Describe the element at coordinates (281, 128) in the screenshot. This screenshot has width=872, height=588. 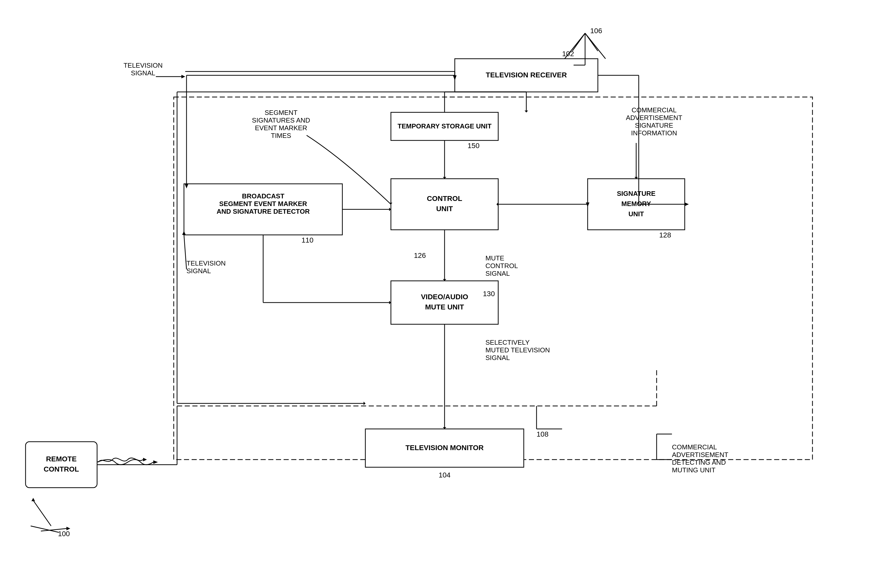
I see `seg-sig-label3: EVENT MARKER` at that location.